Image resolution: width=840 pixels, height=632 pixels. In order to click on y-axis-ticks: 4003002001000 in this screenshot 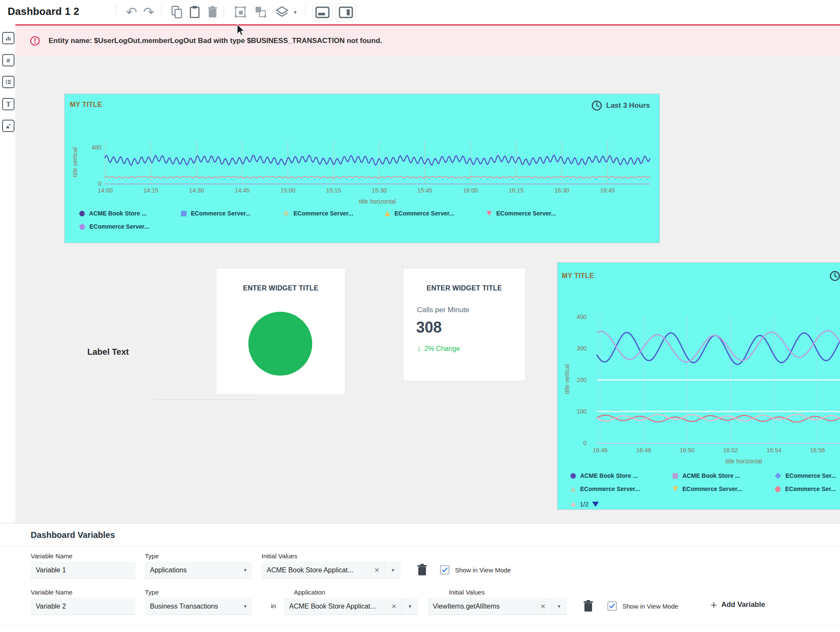, I will do `click(578, 379)`.